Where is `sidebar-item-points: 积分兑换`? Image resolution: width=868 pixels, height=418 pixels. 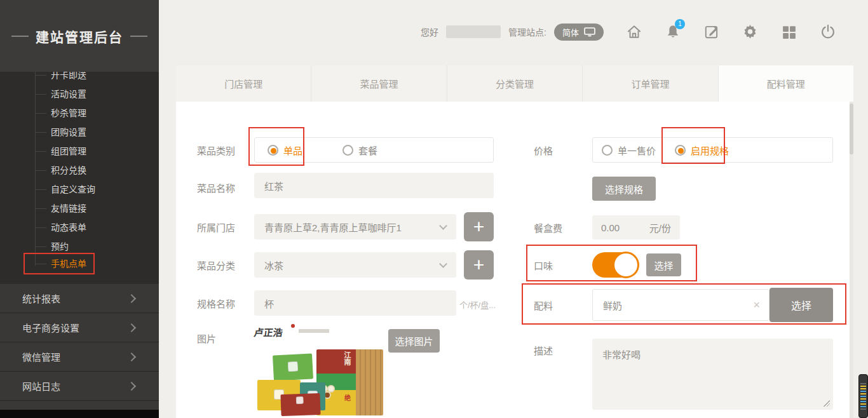 sidebar-item-points: 积分兑换 is located at coordinates (69, 170).